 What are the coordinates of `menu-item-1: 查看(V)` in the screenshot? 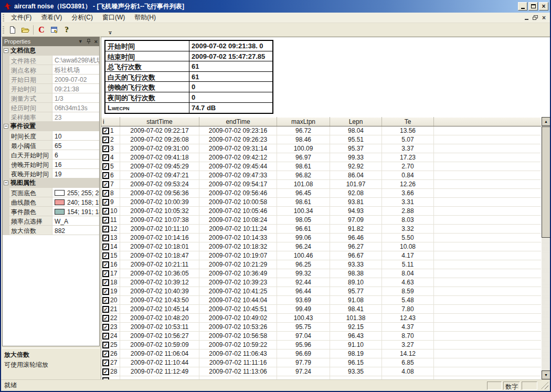 It's located at (51, 18).